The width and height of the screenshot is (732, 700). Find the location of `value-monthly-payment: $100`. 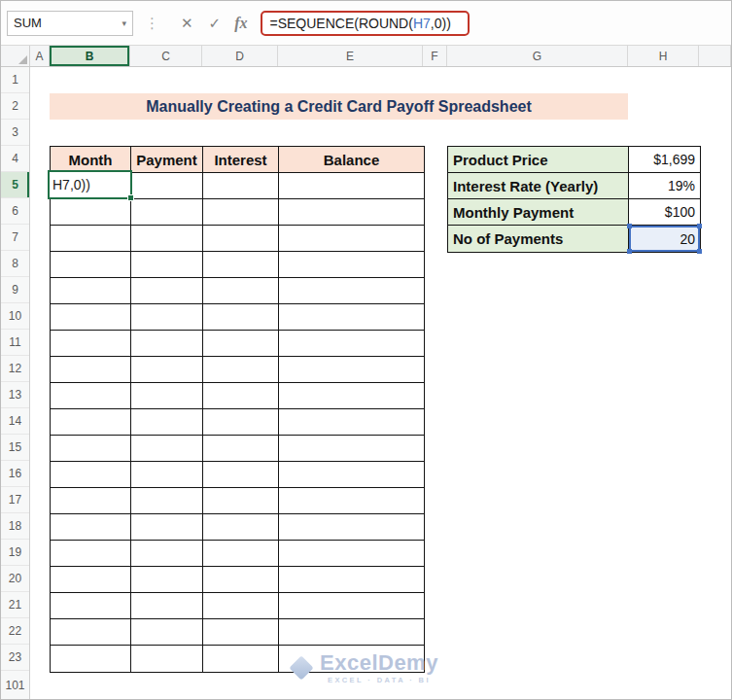

value-monthly-payment: $100 is located at coordinates (665, 212).